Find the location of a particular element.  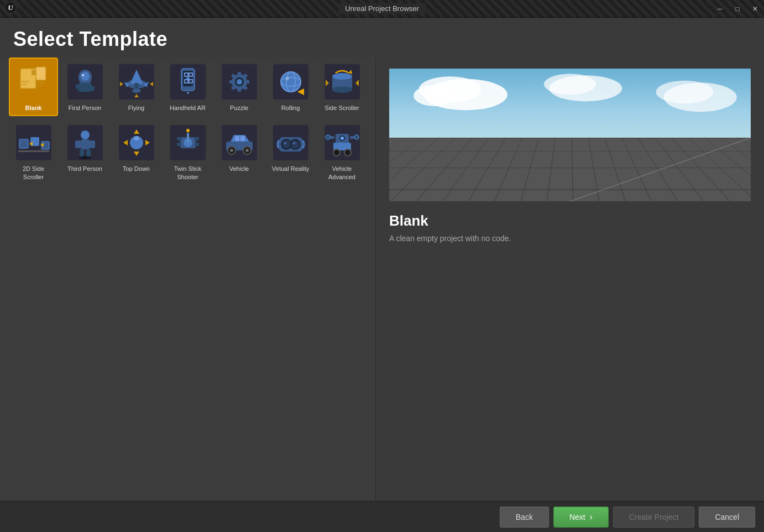

preview-template-name: Blank is located at coordinates (570, 221).